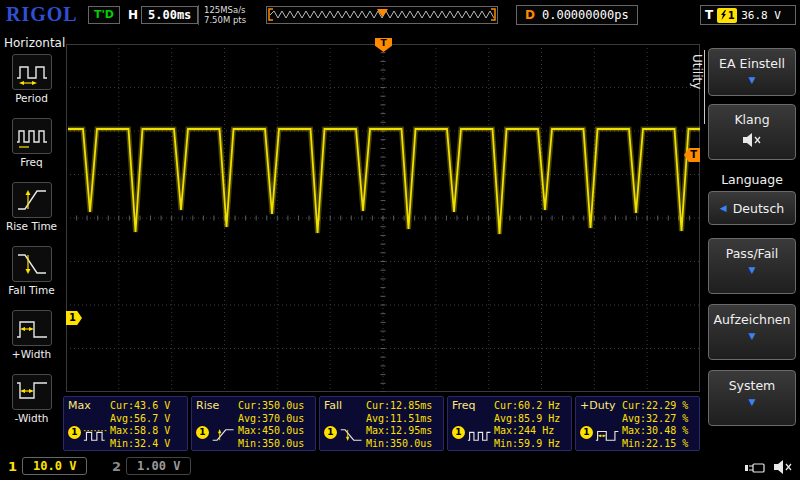 The width and height of the screenshot is (800, 480). What do you see at coordinates (752, 60) in the screenshot?
I see `menu-item-label: EA Einstell` at bounding box center [752, 60].